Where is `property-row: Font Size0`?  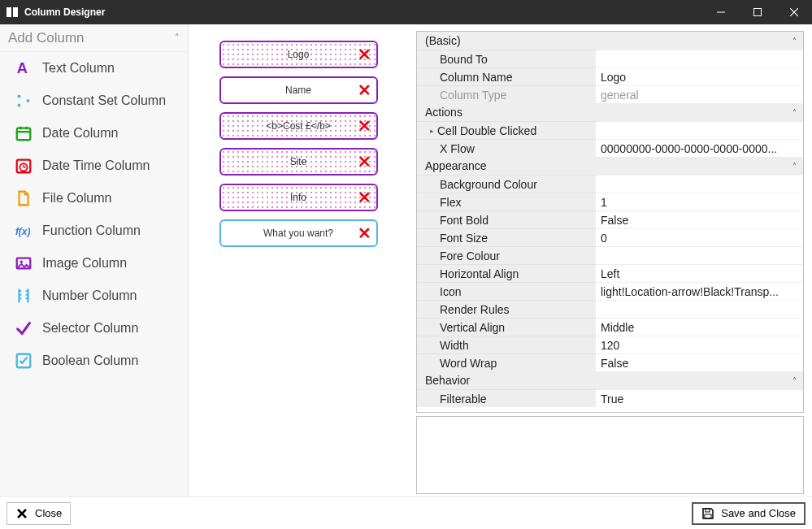 property-row: Font Size0 is located at coordinates (610, 237).